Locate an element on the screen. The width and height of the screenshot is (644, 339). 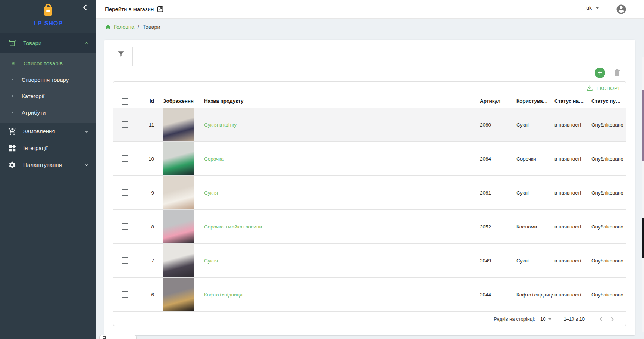
products-box-icon is located at coordinates (12, 43).